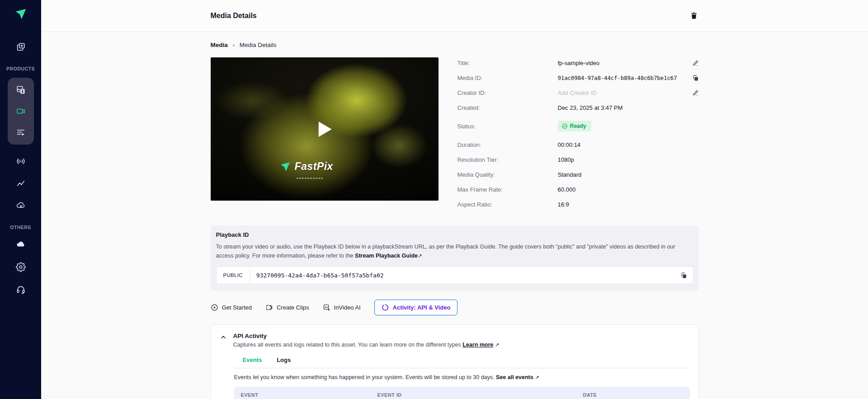 Image resolution: width=868 pixels, height=399 pixels. Describe the element at coordinates (628, 108) in the screenshot. I see `meta-value-created: Dec 23, 2025 at 3:47 PM` at that location.